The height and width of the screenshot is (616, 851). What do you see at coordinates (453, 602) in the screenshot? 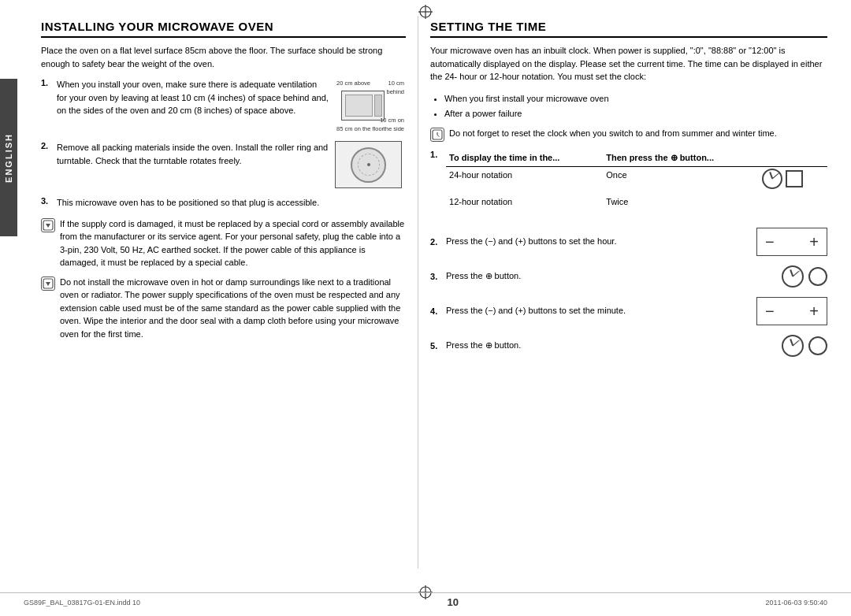
I see `page-number: 10` at bounding box center [453, 602].